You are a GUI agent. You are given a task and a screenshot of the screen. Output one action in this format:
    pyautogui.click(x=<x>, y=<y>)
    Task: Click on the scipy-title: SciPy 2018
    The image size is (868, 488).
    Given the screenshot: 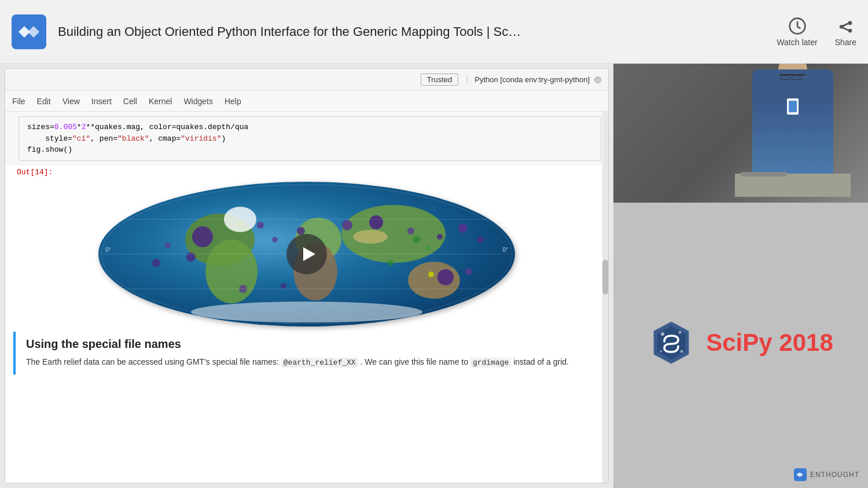 What is the action you would take?
    pyautogui.click(x=770, y=343)
    